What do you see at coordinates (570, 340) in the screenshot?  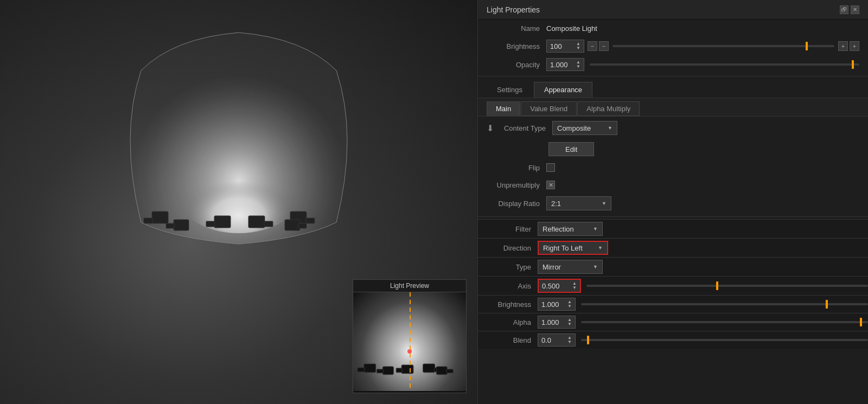 I see `blend-spinners: ▲ ▼` at bounding box center [570, 340].